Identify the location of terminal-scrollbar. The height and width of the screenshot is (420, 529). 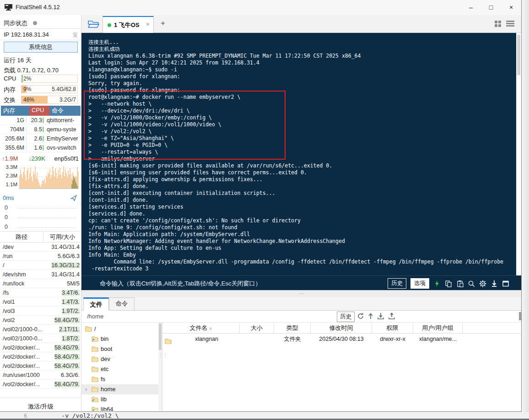
(519, 154).